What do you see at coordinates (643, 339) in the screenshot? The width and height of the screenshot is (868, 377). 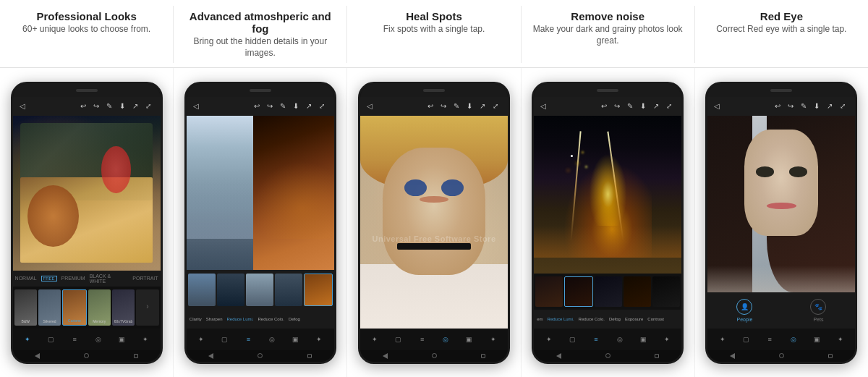 I see `bottom-4-save: ▣` at bounding box center [643, 339].